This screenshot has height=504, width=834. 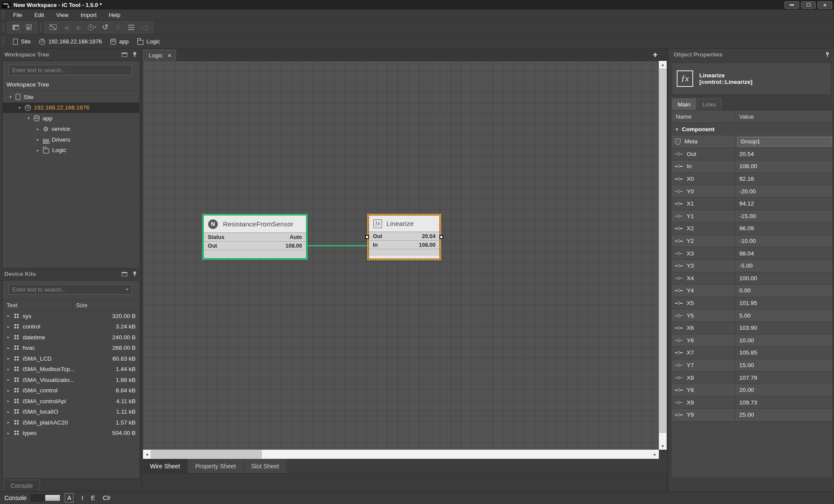 What do you see at coordinates (69, 498) in the screenshot?
I see `console-all-button: A` at bounding box center [69, 498].